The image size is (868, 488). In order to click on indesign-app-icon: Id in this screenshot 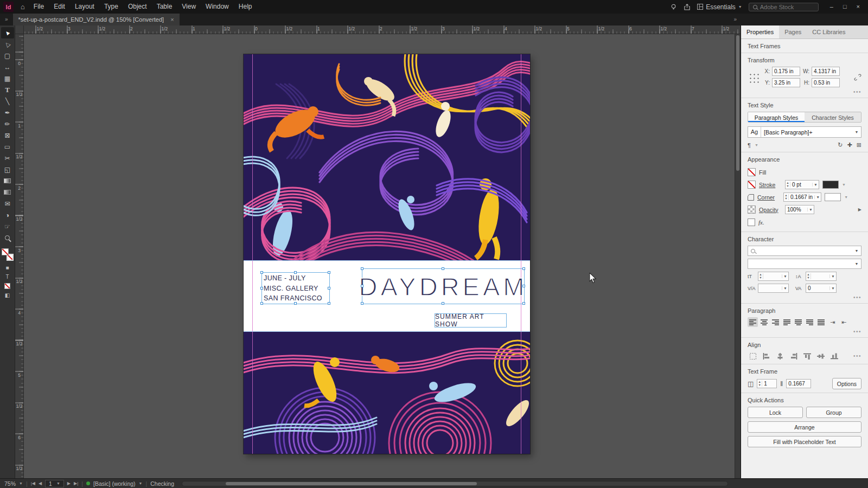, I will do `click(9, 7)`.